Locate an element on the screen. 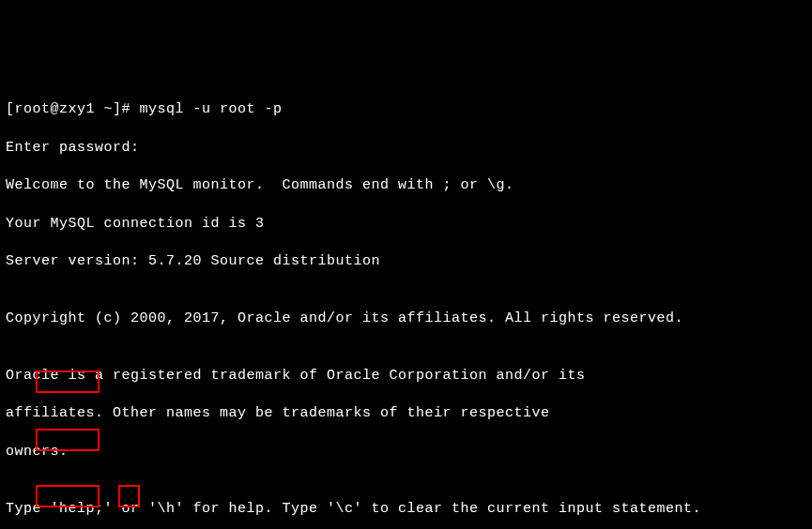  welcome-line: Welcome to the MySQL monitor. Commands e… is located at coordinates (406, 186).